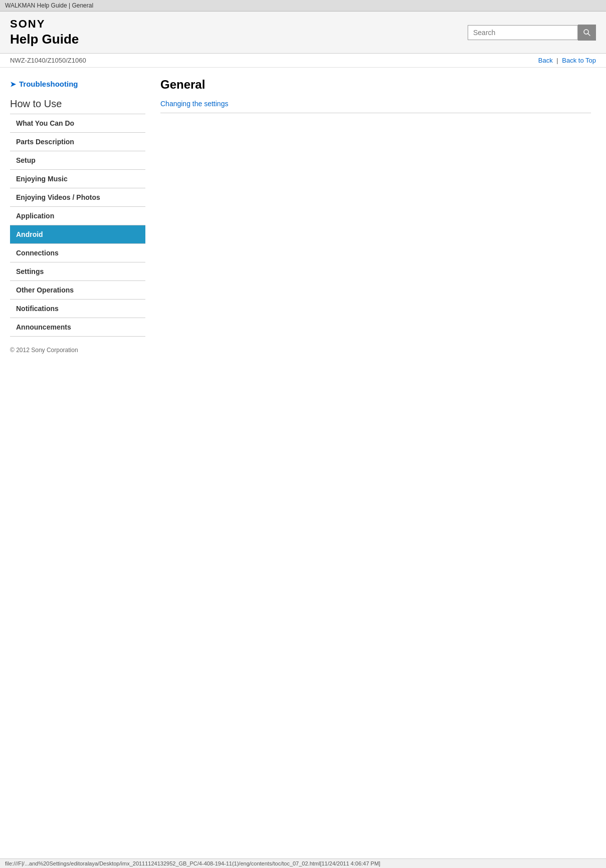  What do you see at coordinates (303, 61) in the screenshot?
I see `nav-bar: NWZ-Z1040/Z1050/Z1060 Back | Back to Top` at bounding box center [303, 61].